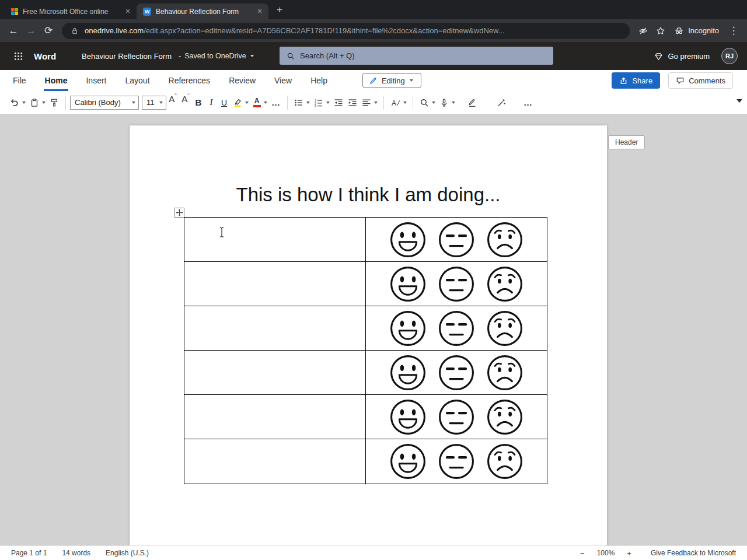 The image size is (747, 560). What do you see at coordinates (242, 80) in the screenshot?
I see `tab-review: Review` at bounding box center [242, 80].